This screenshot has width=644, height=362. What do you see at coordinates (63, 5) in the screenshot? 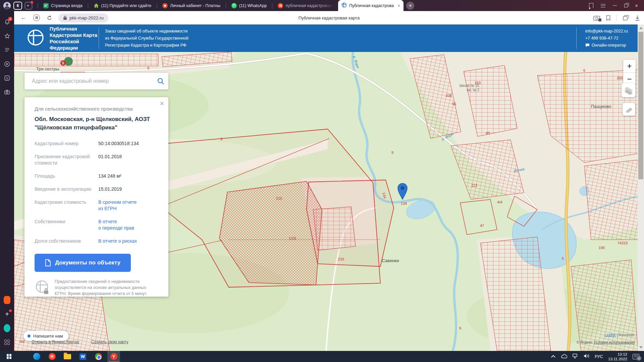
I see `tab-login-page: Страница входа` at bounding box center [63, 5].